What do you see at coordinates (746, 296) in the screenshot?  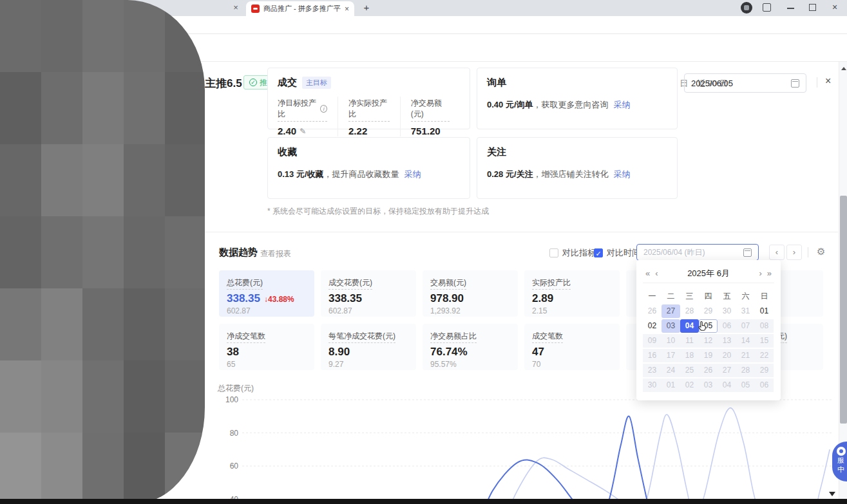 I see `calendar-weekday: 六` at bounding box center [746, 296].